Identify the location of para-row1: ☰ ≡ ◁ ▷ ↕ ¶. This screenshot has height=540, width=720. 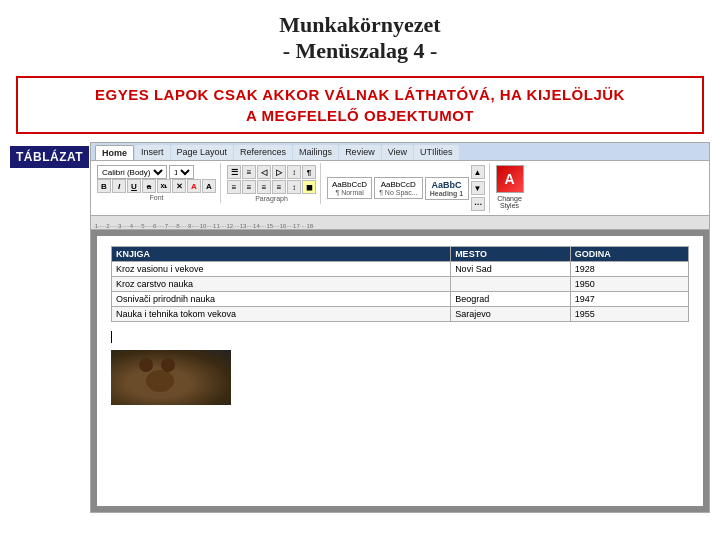
(272, 172).